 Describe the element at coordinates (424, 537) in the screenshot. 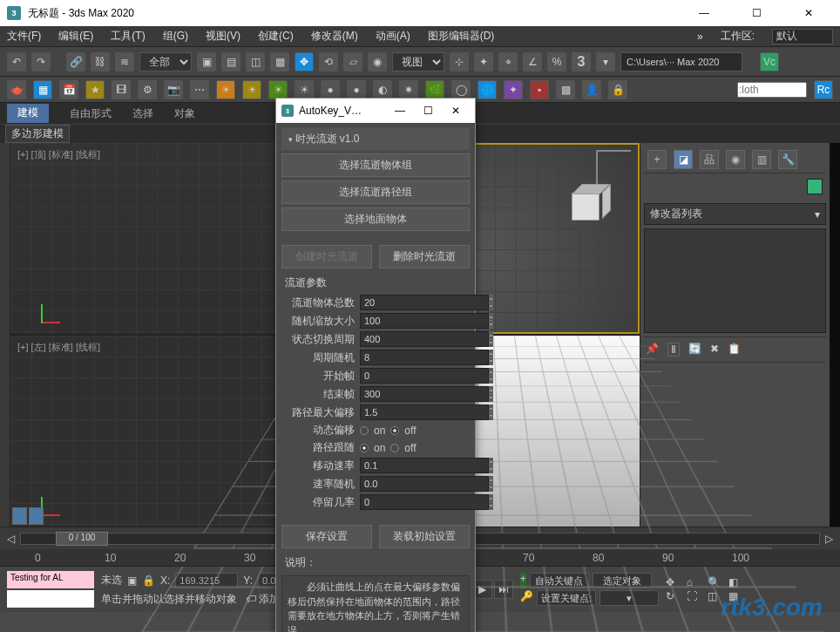

I see `load-settings-button: 装载初始设置` at that location.